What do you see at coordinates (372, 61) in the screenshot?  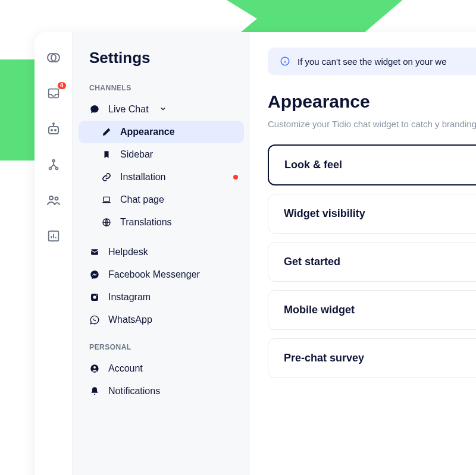 I see `info-banner: If you can't see the widget on your we` at bounding box center [372, 61].